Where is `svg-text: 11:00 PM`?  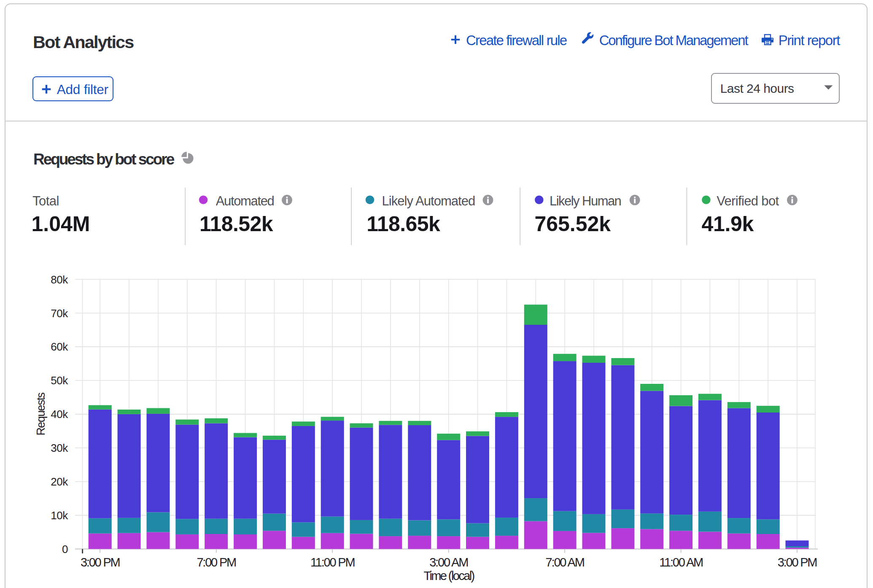 svg-text: 11:00 PM is located at coordinates (332, 562).